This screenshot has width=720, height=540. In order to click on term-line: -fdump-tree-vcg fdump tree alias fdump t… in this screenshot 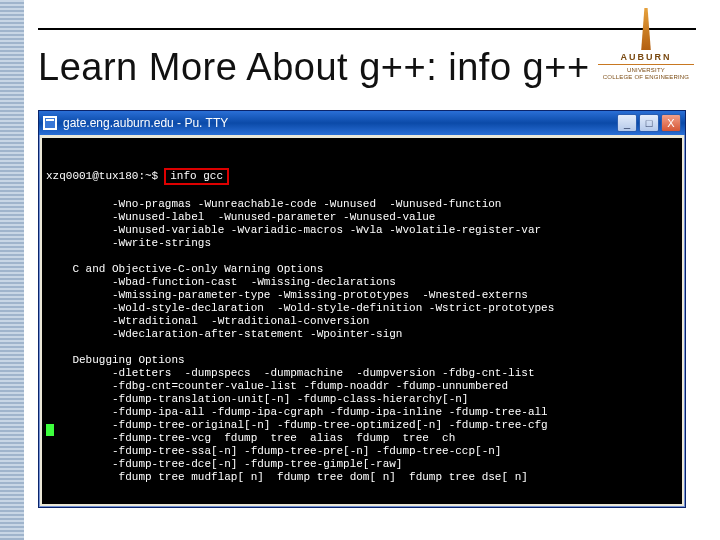, I will do `click(250, 438)`.